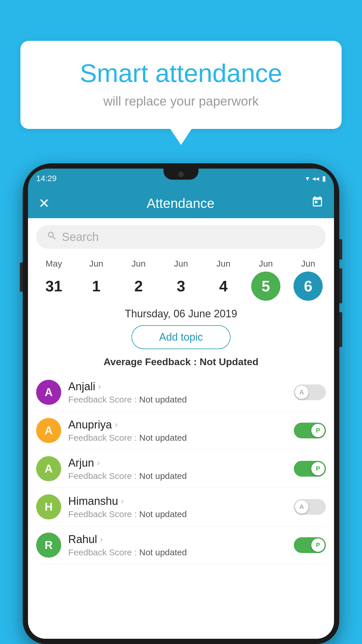  Describe the element at coordinates (181, 507) in the screenshot. I see `student-row: HHimanshu ›Feedback Score : Not updatedA` at that location.